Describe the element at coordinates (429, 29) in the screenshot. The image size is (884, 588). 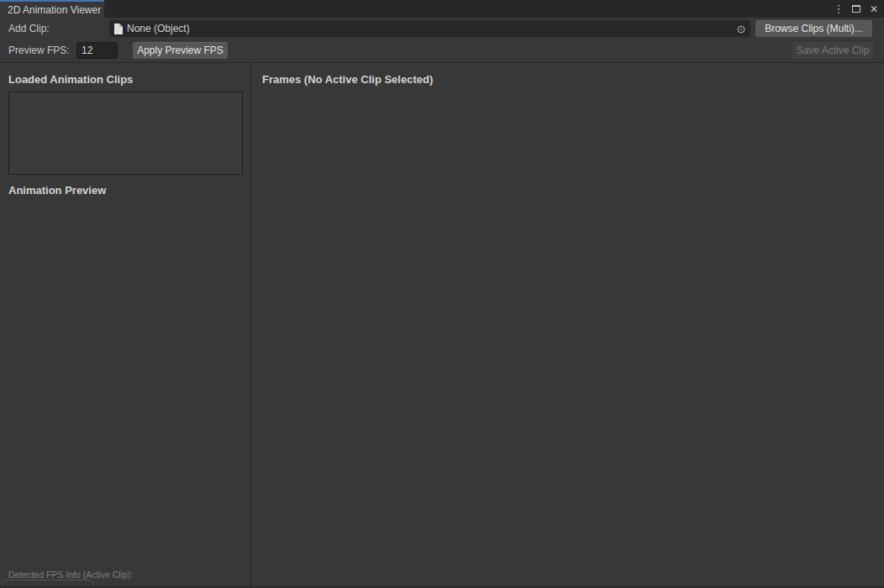
I see `object-field-value: None (Object)` at that location.